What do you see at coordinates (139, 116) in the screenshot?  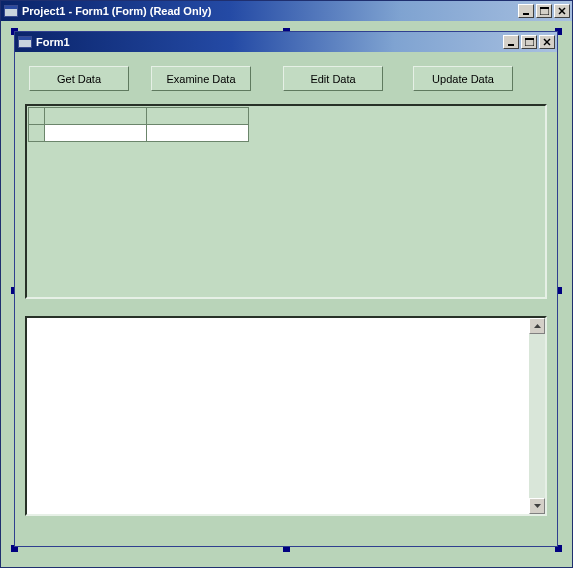 I see `grid-header-row` at bounding box center [139, 116].